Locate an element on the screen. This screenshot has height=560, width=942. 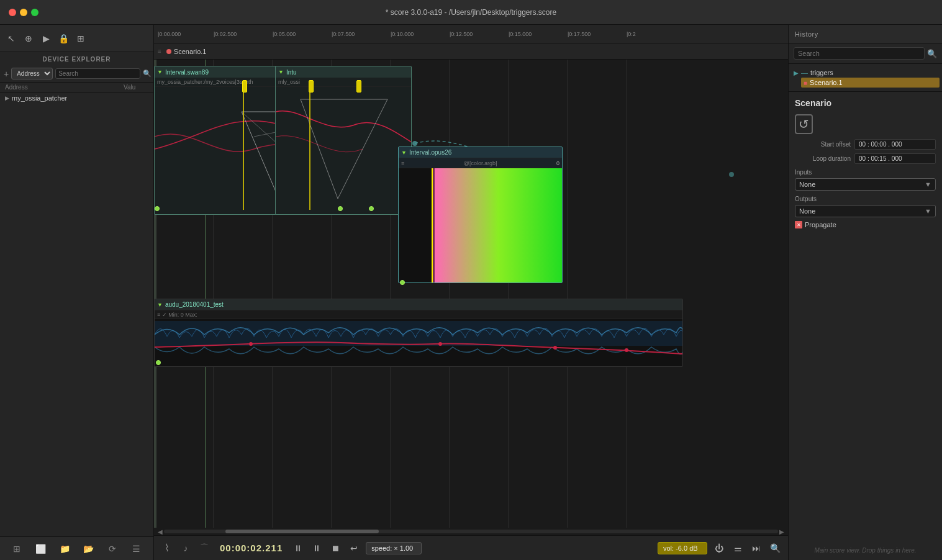
loop-icon-container: ↺ is located at coordinates (866, 124).